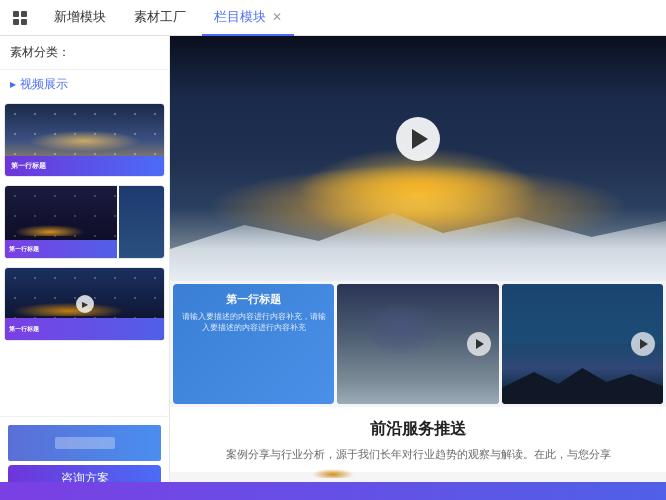 The width and height of the screenshot is (666, 500). What do you see at coordinates (85, 304) in the screenshot?
I see `play-icon-small: ▶` at bounding box center [85, 304].